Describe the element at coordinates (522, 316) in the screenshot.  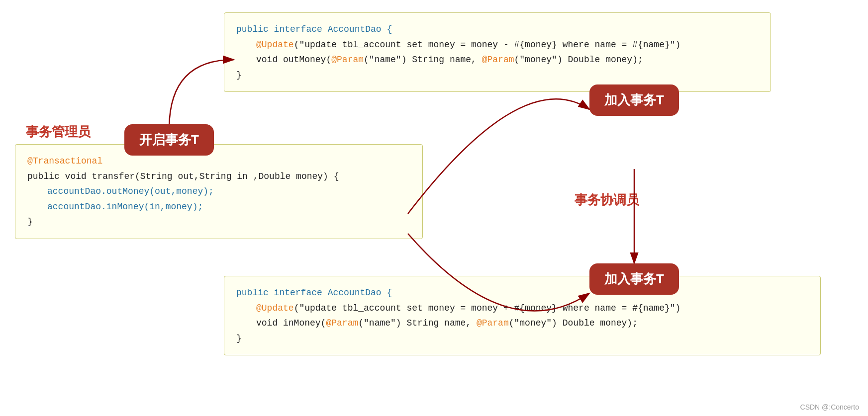
I see `bottom-code-box: public interface AccountDao { @Update("u…` at that location.